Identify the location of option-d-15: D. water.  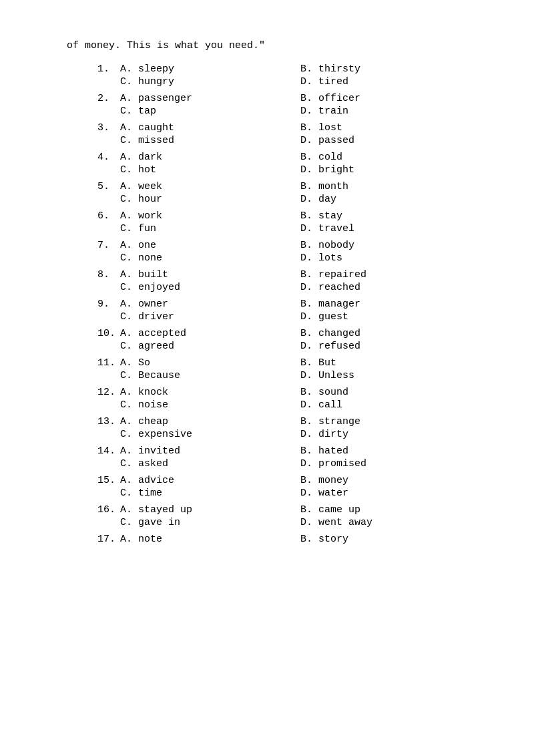
(390, 493).